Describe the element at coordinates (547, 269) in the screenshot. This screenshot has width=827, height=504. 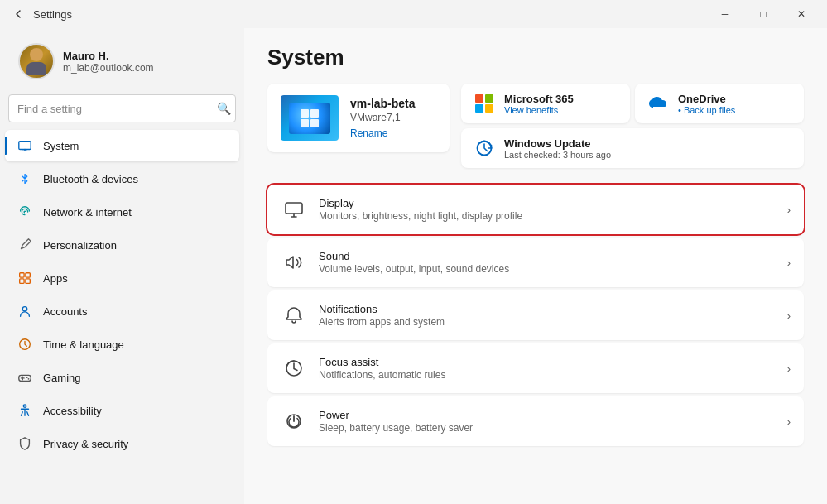
I see `sound-subtitle: Volume levels, output, input, sound devi…` at that location.